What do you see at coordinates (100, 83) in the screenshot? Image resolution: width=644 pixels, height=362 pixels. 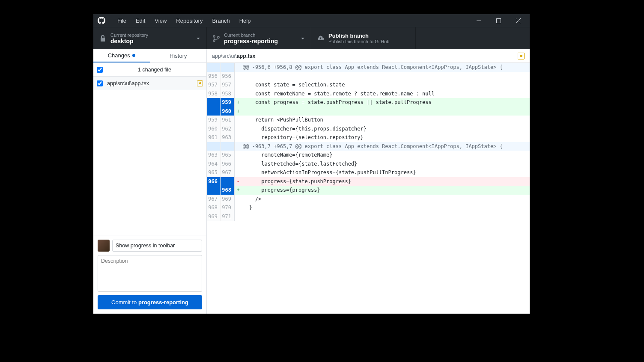 I see `file-checkbox` at bounding box center [100, 83].